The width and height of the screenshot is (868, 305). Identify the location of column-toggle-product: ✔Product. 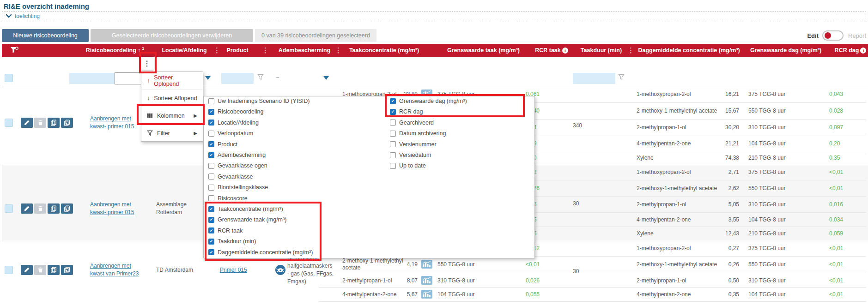
(223, 144).